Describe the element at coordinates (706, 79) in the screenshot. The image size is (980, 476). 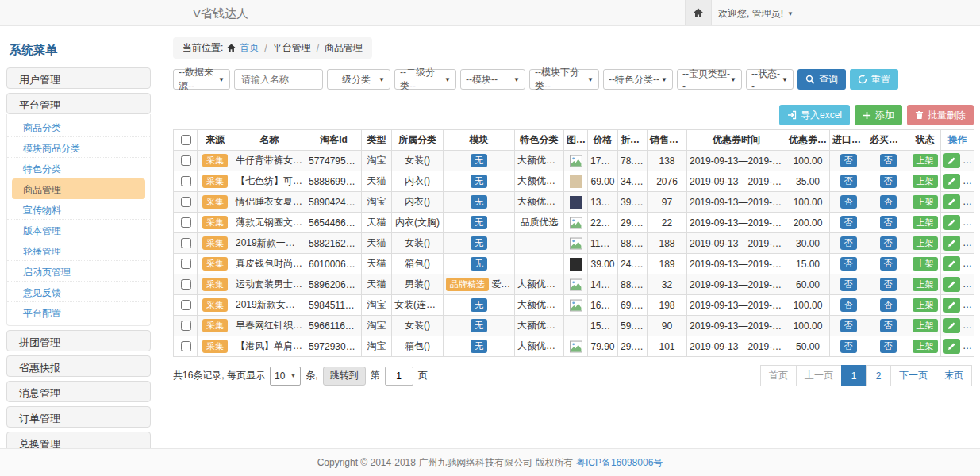
I see `filter-select-value: --宝贝类型--` at that location.